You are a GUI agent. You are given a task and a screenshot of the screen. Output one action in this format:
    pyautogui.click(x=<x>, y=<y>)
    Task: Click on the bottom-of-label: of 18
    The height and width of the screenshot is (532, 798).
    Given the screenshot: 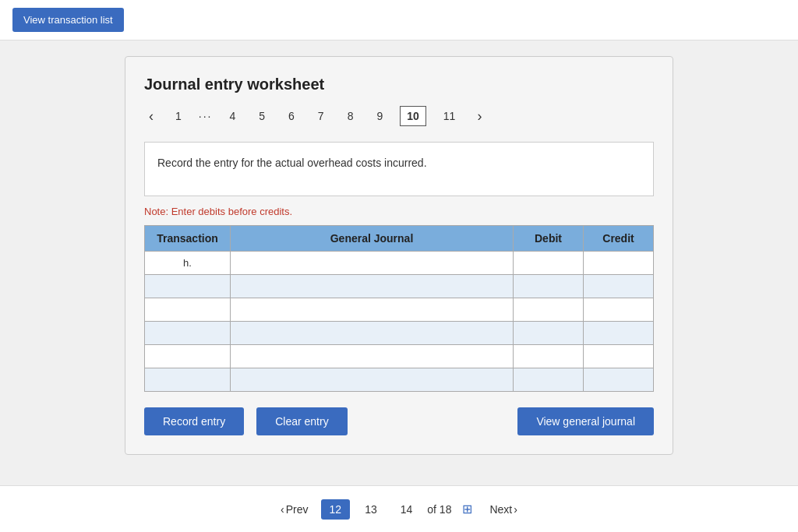 What is the action you would take?
    pyautogui.click(x=440, y=509)
    